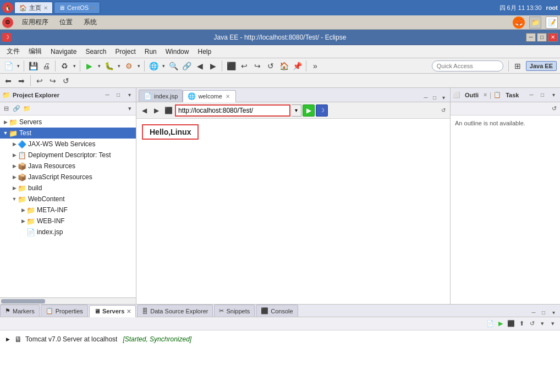 The width and height of the screenshot is (560, 392). I want to click on tab-outline: Outli, so click(472, 95).